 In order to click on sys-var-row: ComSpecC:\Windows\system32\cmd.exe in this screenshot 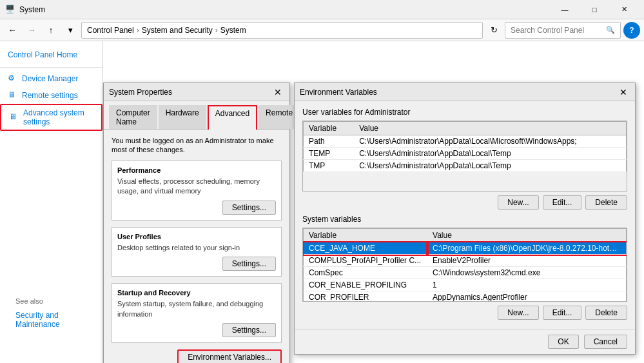, I will do `click(465, 273)`.